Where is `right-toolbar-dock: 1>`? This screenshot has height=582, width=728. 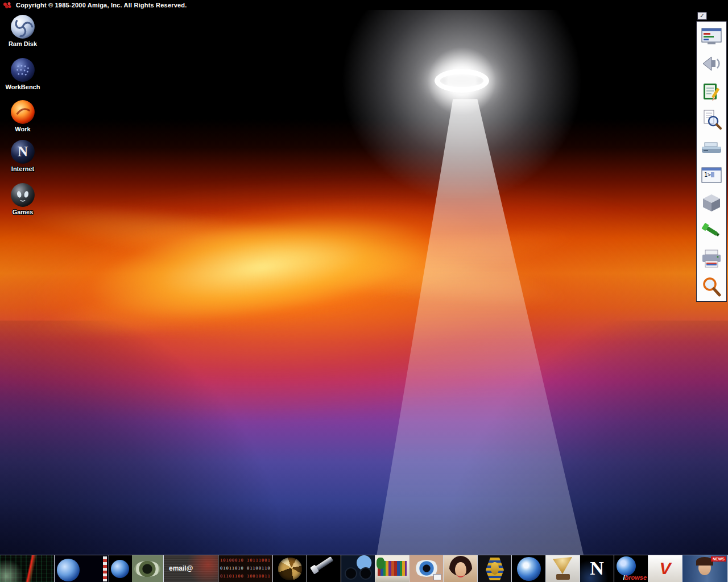
right-toolbar-dock: 1> is located at coordinates (712, 161).